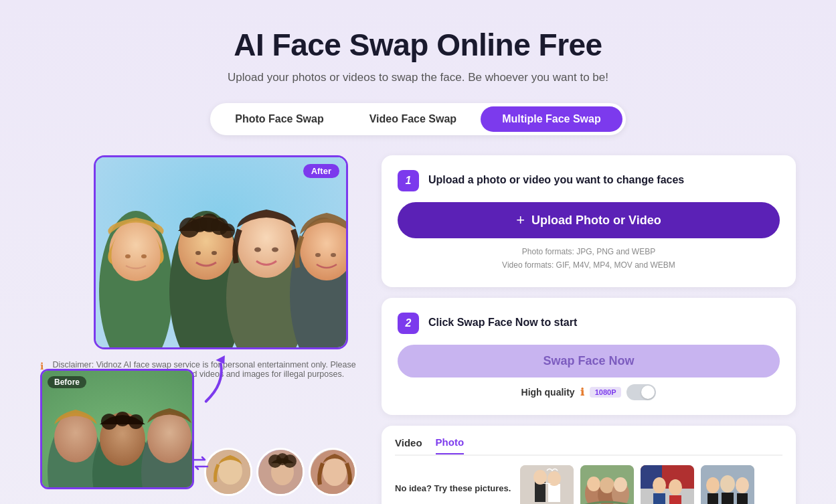 This screenshot has height=504, width=836. I want to click on gallery-content: No idea? Try these pictures., so click(589, 485).